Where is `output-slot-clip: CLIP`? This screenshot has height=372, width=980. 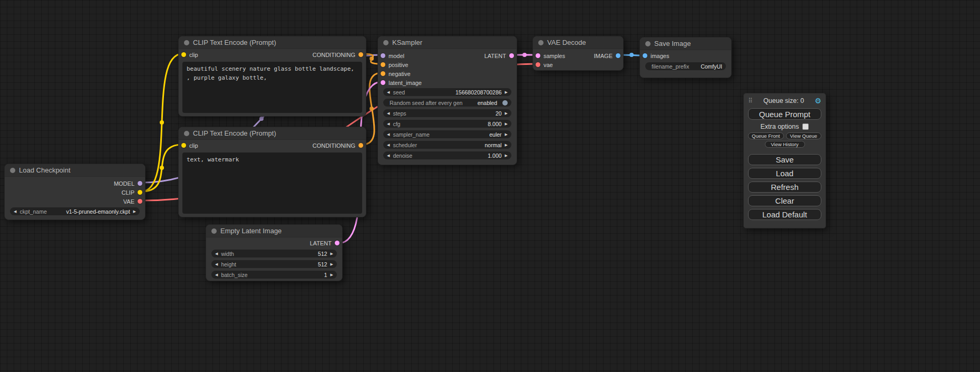 output-slot-clip: CLIP is located at coordinates (75, 192).